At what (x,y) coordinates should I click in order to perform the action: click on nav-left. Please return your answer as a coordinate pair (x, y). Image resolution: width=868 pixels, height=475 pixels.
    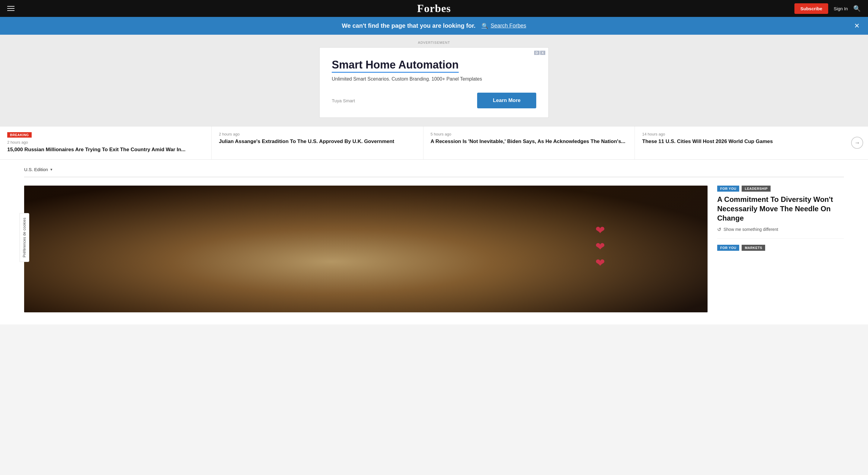
    Looking at the image, I should click on (11, 8).